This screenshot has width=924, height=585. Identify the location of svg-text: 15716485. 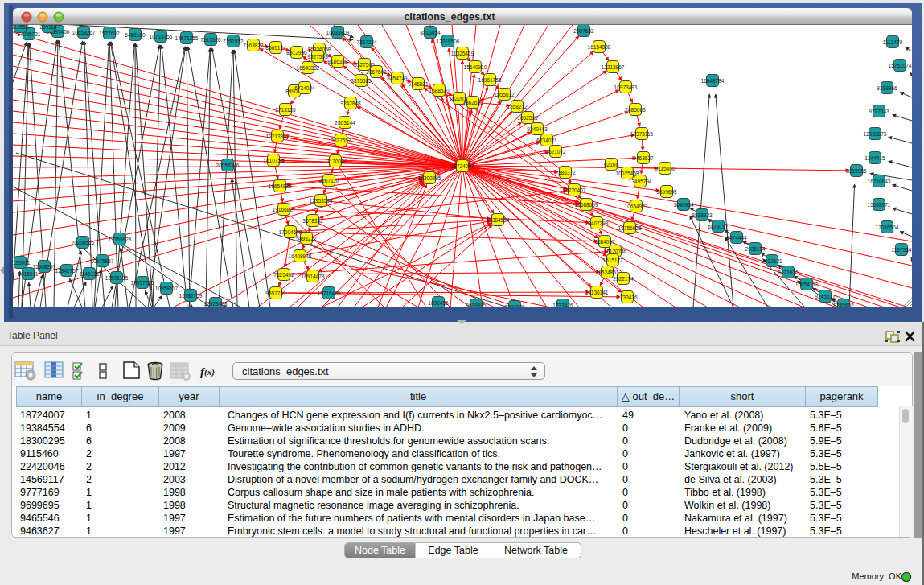
(330, 293).